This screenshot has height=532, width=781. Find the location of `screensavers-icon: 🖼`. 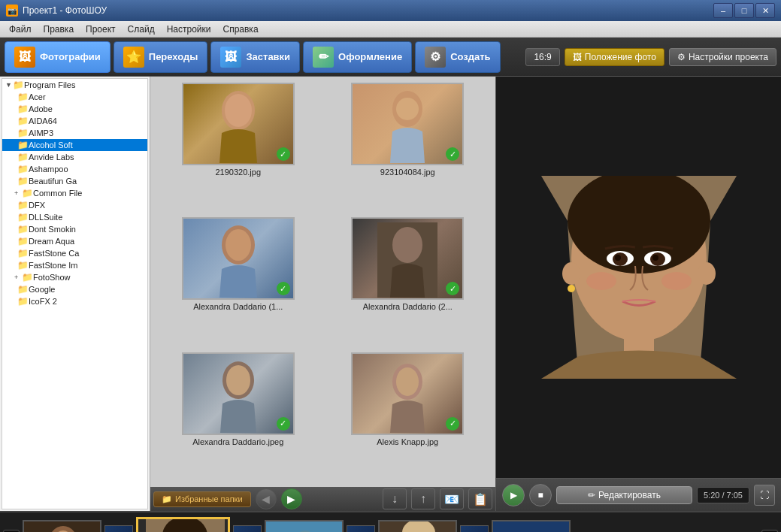

screensavers-icon: 🖼 is located at coordinates (231, 57).